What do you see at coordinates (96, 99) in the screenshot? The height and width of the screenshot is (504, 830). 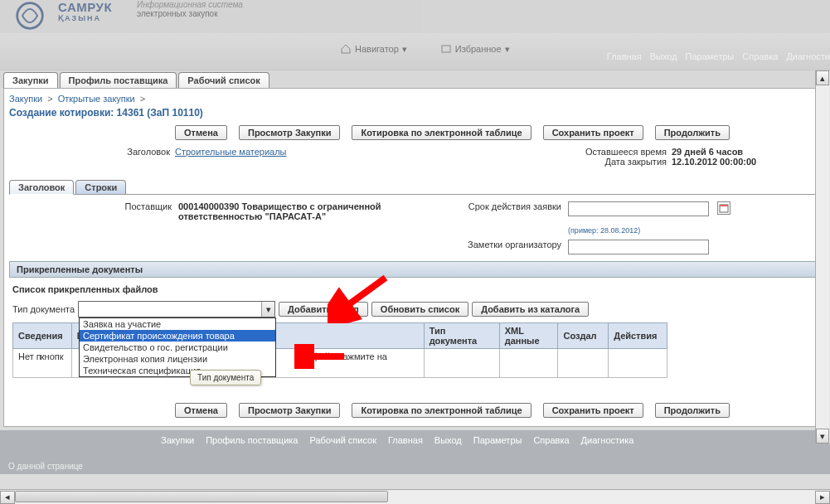 I see `crumb-open: Открытые закупки` at bounding box center [96, 99].